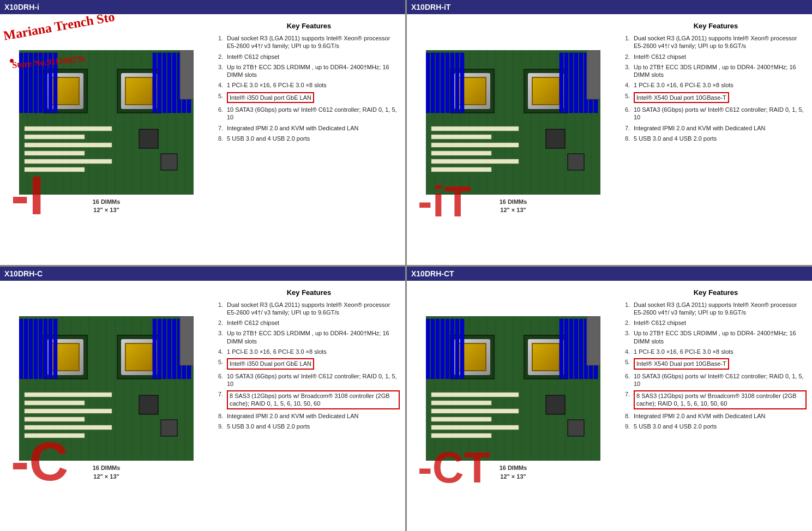 The width and height of the screenshot is (812, 531). I want to click on feature-text-br-6: 8 SAS3 (12Gbps) ports w/ Broadcom® 3108 …, so click(720, 400).